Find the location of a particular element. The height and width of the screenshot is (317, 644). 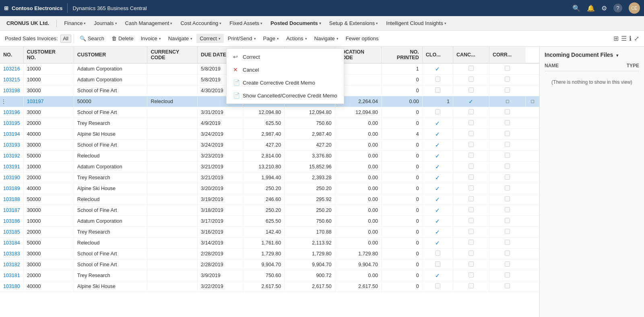

correct-option: ↩ Correct is located at coordinates (285, 57).